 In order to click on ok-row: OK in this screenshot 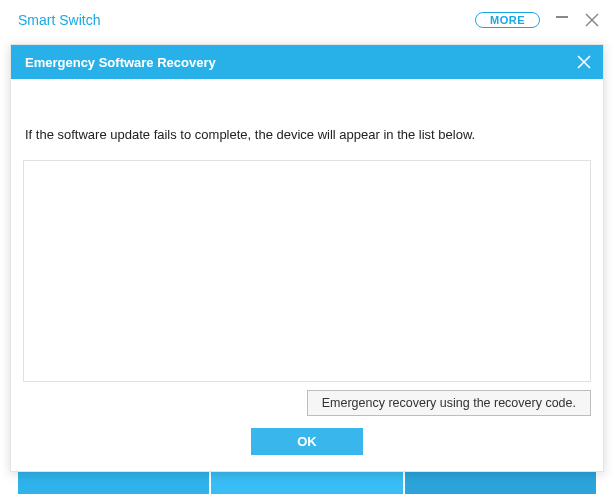, I will do `click(307, 442)`.